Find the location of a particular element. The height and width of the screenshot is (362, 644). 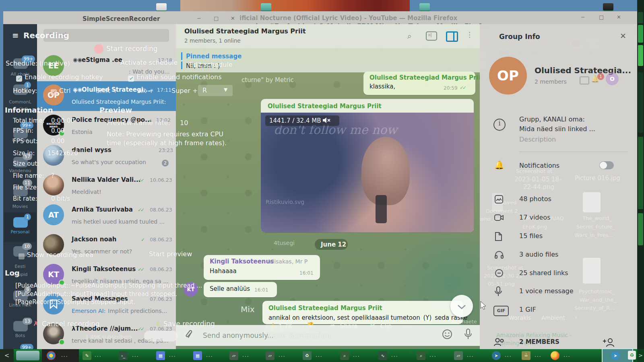

add-member-icon is located at coordinates (609, 342).